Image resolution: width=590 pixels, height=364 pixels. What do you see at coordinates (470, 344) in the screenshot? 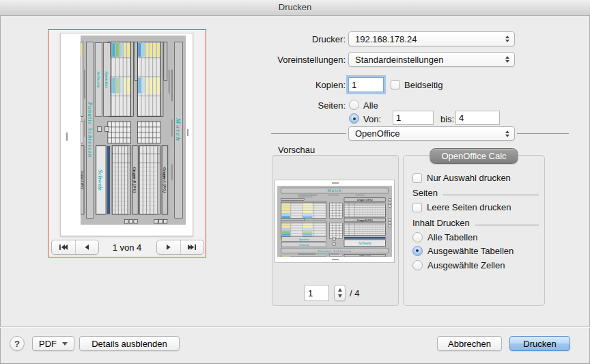
I see `cancel-button: Abbrechen` at bounding box center [470, 344].